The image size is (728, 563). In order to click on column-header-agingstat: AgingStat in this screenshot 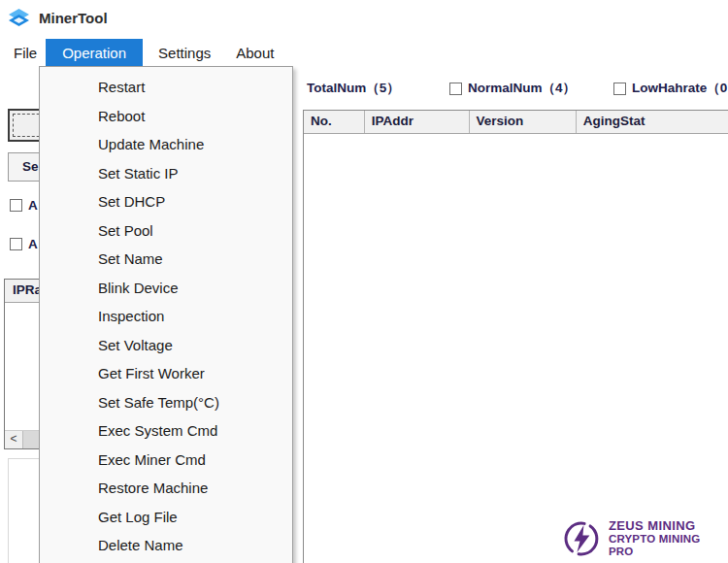, I will do `click(652, 122)`.